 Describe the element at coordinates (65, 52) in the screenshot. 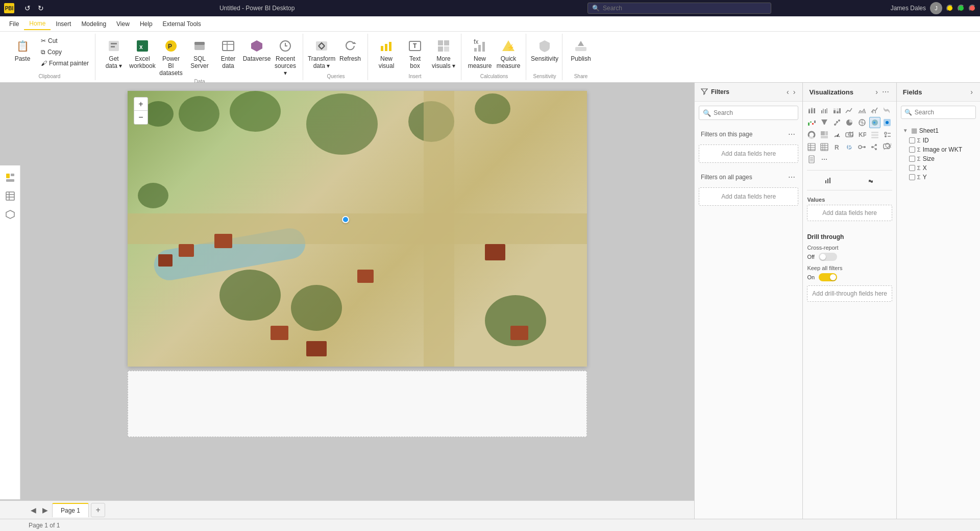

I see `ribbon-copy-button: ⧉ Copy` at that location.